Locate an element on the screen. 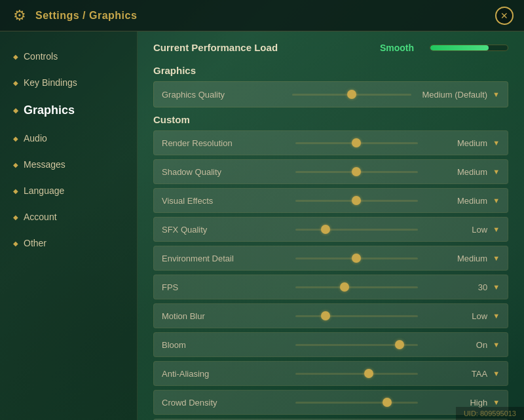 The height and width of the screenshot is (420, 524). setting-slider-visual-effects is located at coordinates (357, 200).